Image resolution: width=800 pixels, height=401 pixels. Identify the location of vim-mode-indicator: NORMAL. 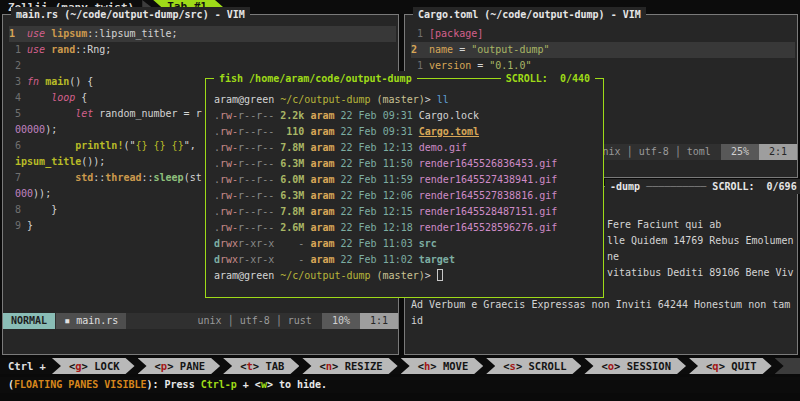
(29, 321).